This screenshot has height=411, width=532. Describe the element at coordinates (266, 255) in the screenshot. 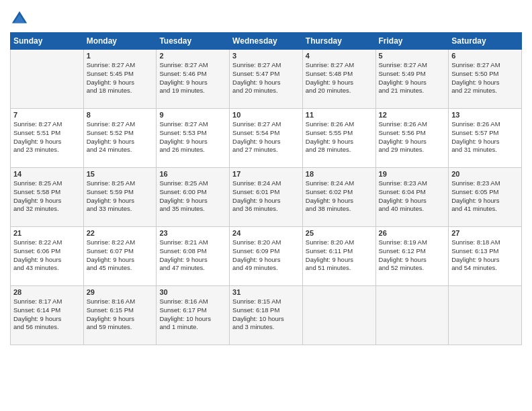

I see `cell-text: Sunrise: 8:20 AMSunset: 6:09 PMDaylight:…` at that location.